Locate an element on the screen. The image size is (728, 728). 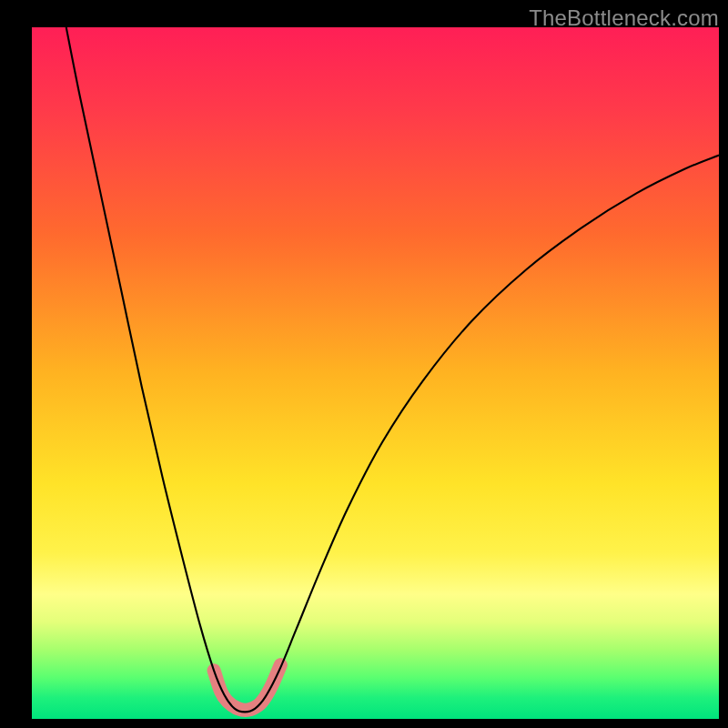
watermark-text: TheBottleneck.com is located at coordinates (624, 18).